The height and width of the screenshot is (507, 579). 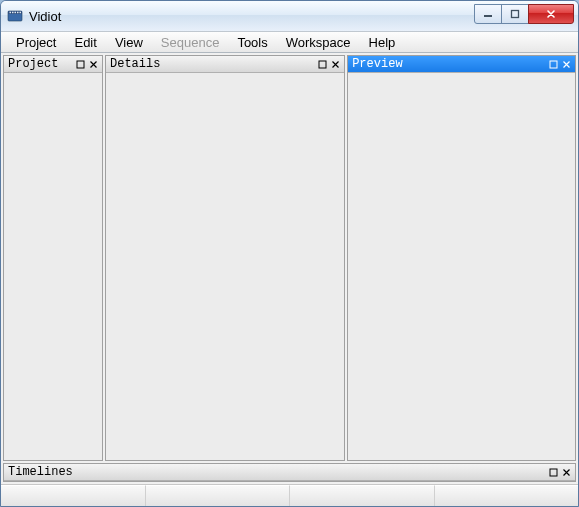 I want to click on panel-timelines-title: Timelines, so click(x=278, y=472).